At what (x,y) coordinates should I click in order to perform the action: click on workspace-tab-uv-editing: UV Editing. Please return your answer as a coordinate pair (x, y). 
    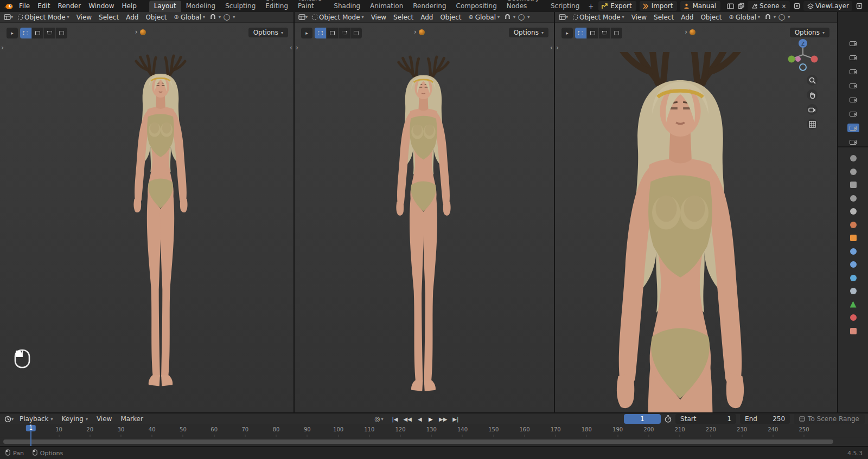
    Looking at the image, I should click on (277, 6).